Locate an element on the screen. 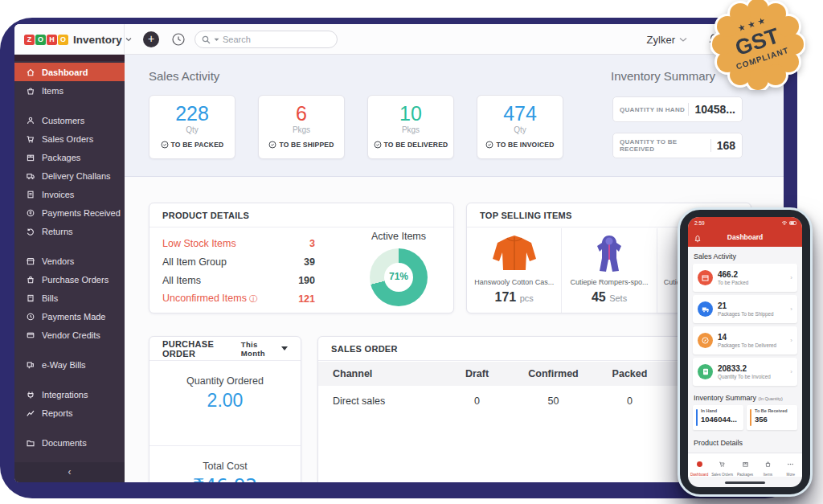 This screenshot has width=823, height=504. sidebar-item-label: Customers is located at coordinates (63, 121).